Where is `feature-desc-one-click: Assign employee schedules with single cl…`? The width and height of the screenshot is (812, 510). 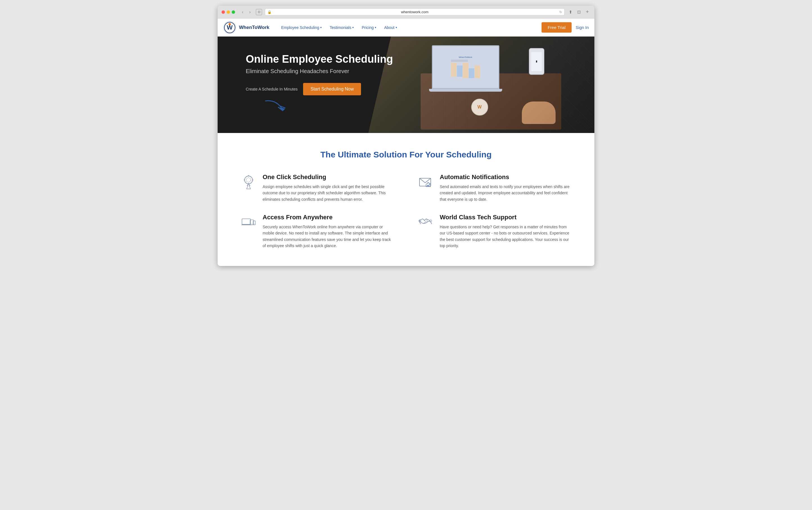
feature-desc-one-click: Assign employee schedules with single cl… is located at coordinates (329, 193).